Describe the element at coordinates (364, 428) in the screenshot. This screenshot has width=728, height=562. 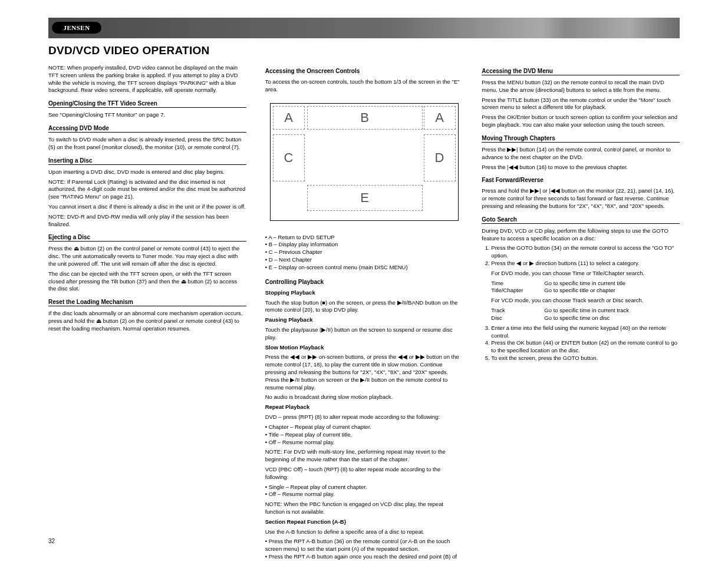
I see `list-item: Chapter – Repeat play of current chapter…` at that location.